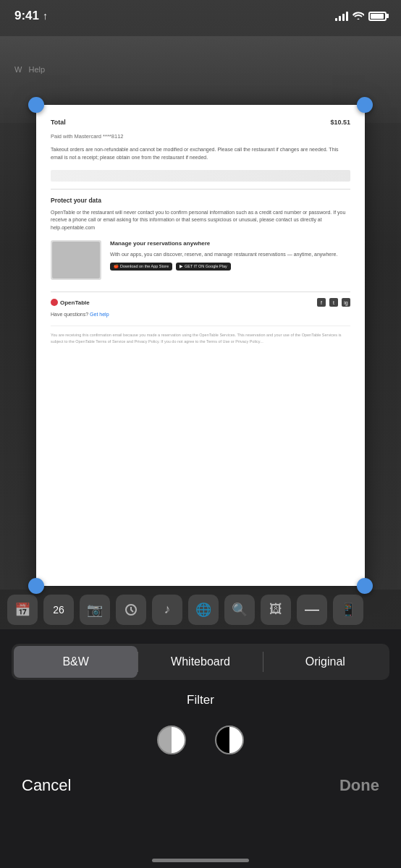  I want to click on battery-icon, so click(378, 16).